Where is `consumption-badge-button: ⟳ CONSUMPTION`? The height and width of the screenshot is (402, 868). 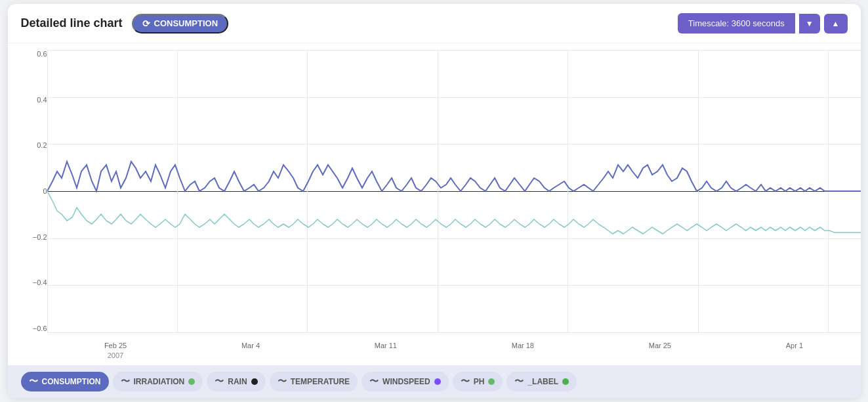
consumption-badge-button: ⟳ CONSUMPTION is located at coordinates (180, 24).